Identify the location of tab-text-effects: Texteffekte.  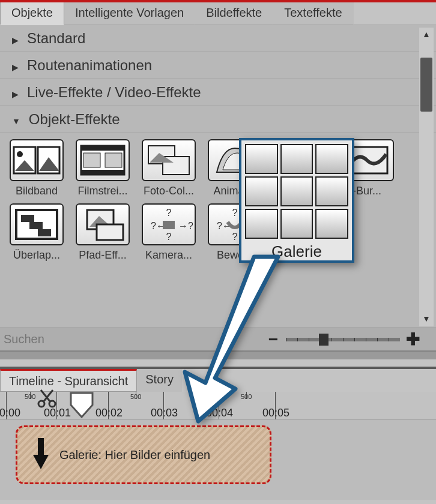
(313, 14).